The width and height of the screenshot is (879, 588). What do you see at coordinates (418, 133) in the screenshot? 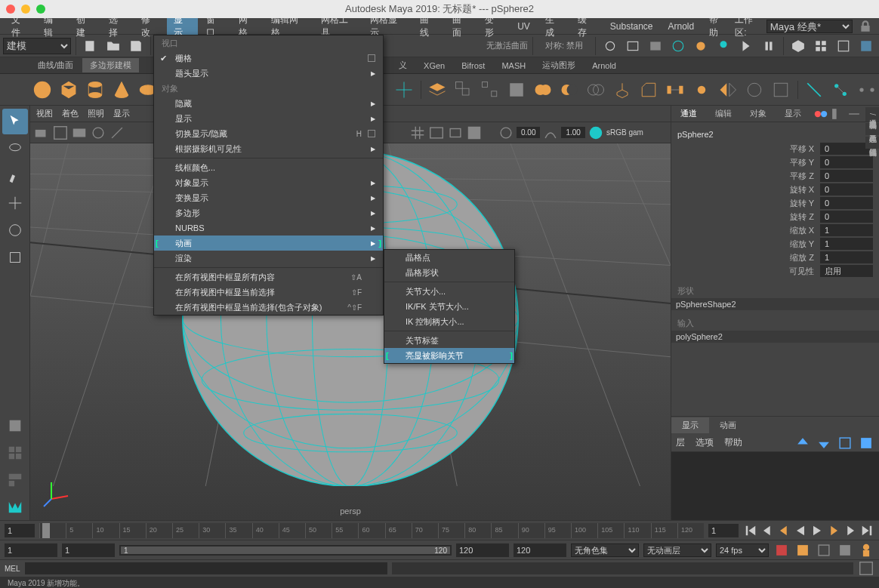
I see `vp-grid-toggle-icon` at bounding box center [418, 133].